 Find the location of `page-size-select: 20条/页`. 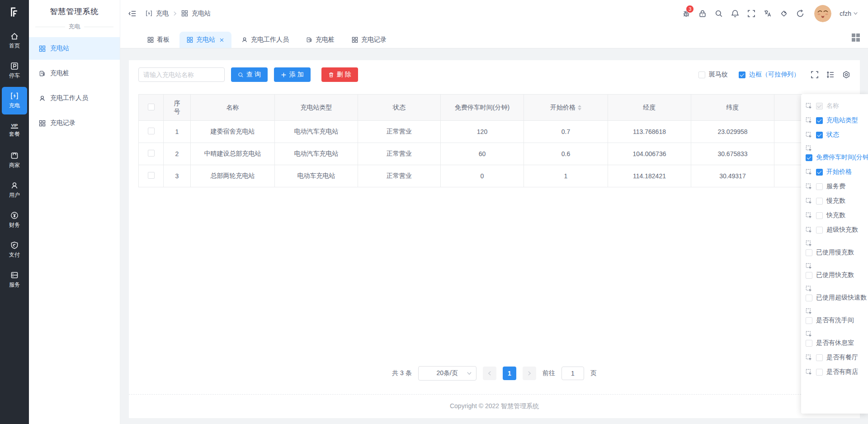

page-size-select: 20条/页 is located at coordinates (448, 373).